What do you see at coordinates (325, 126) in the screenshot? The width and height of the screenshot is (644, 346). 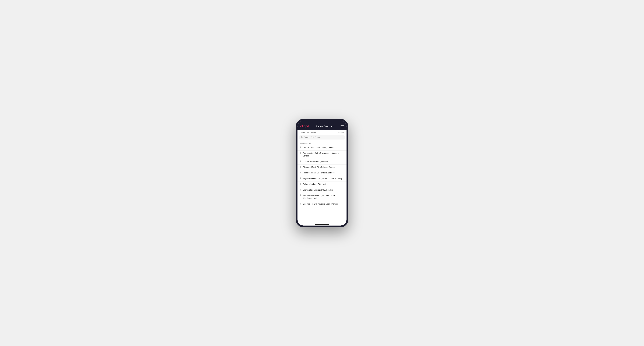 I see `header-title: Recent Searches` at bounding box center [325, 126].